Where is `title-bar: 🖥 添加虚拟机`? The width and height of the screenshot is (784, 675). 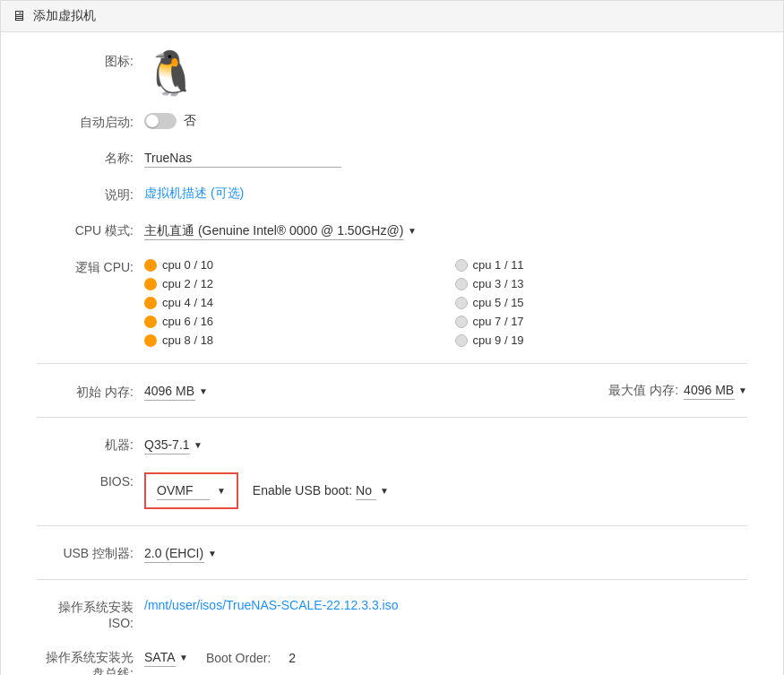 title-bar: 🖥 添加虚拟机 is located at coordinates (392, 16).